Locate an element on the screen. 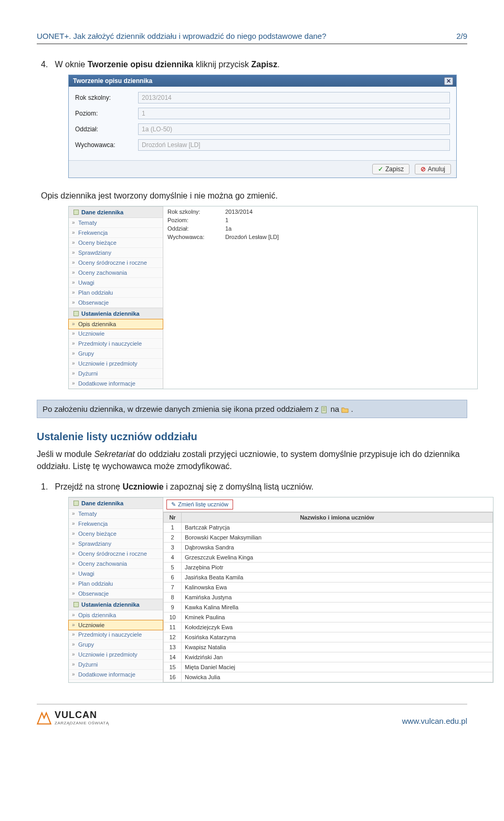  page-footer: VULCAN ZARZĄDZANIE OŚWIATĄ www.vulcan.ed… is located at coordinates (252, 714).